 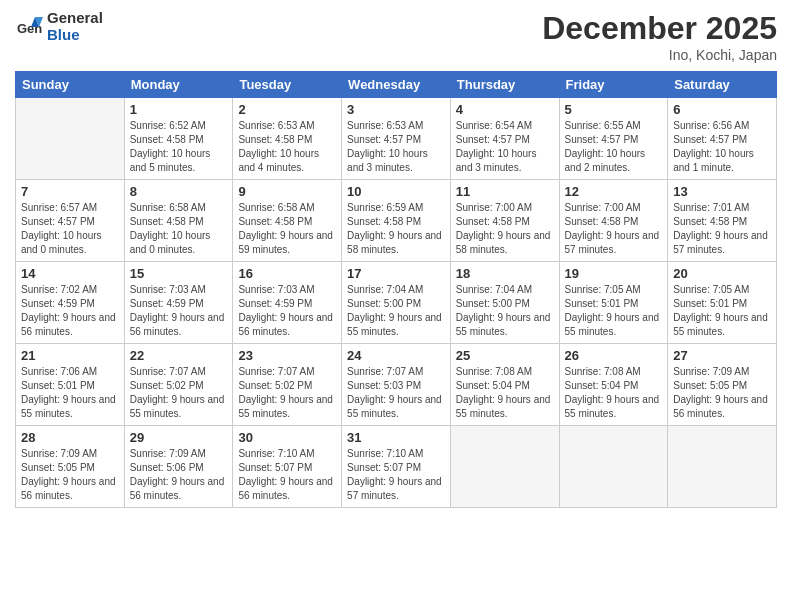 I want to click on table-row: 16Sunrise: 7:03 AM Sunset: 4:59 PM Dayli…, so click(x=288, y=303).